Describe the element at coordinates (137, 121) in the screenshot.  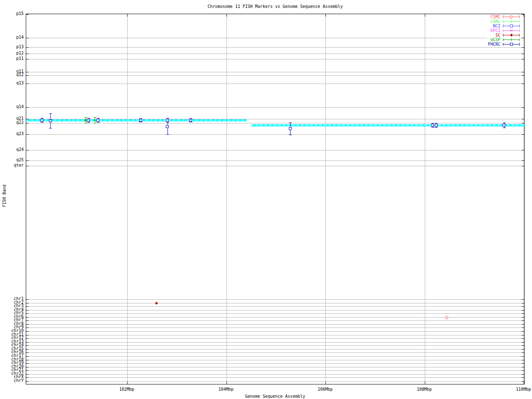
I see `assembly-band` at that location.